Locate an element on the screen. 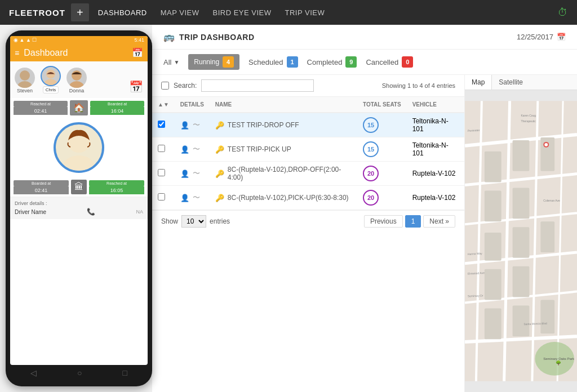  nav-birdeye: BIRD EYE VIEW is located at coordinates (242, 12).